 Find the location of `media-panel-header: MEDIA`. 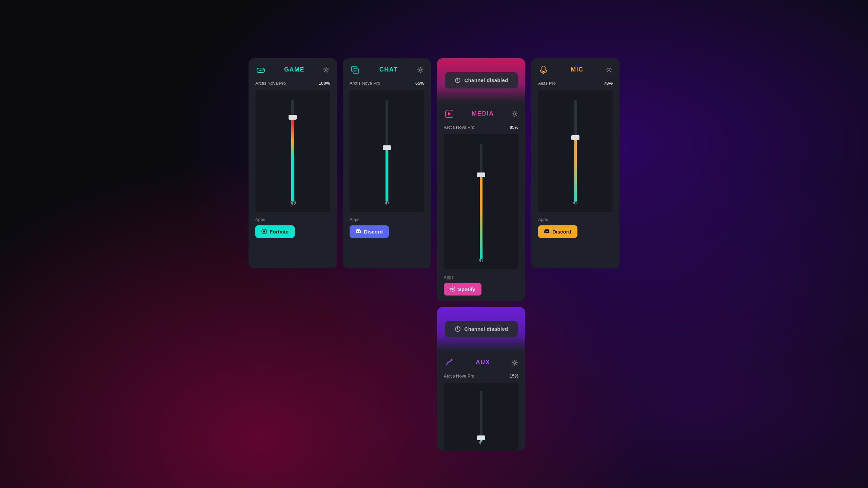

media-panel-header: MEDIA is located at coordinates (481, 114).